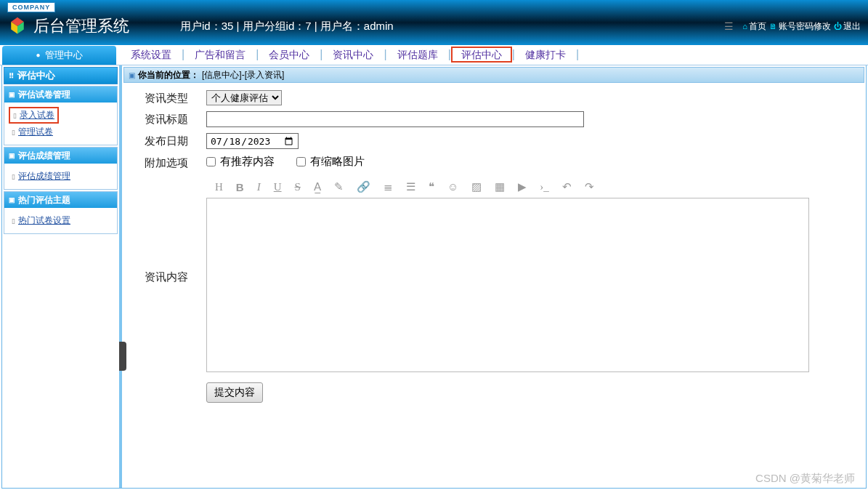 Image resolution: width=868 pixels, height=490 pixels. Describe the element at coordinates (61, 76) in the screenshot. I see `sidebar-head: ⠿评估中心` at that location.